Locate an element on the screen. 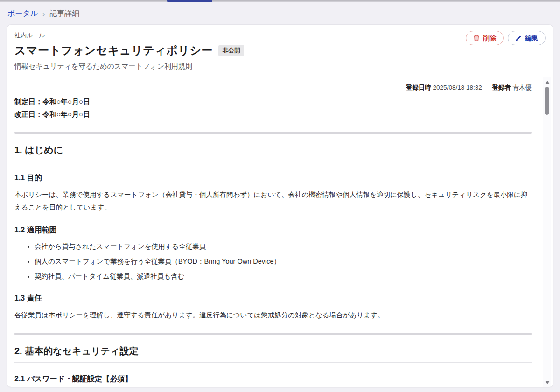  enacted-date-line: 制定日：令和○年○月○日 is located at coordinates (273, 102).